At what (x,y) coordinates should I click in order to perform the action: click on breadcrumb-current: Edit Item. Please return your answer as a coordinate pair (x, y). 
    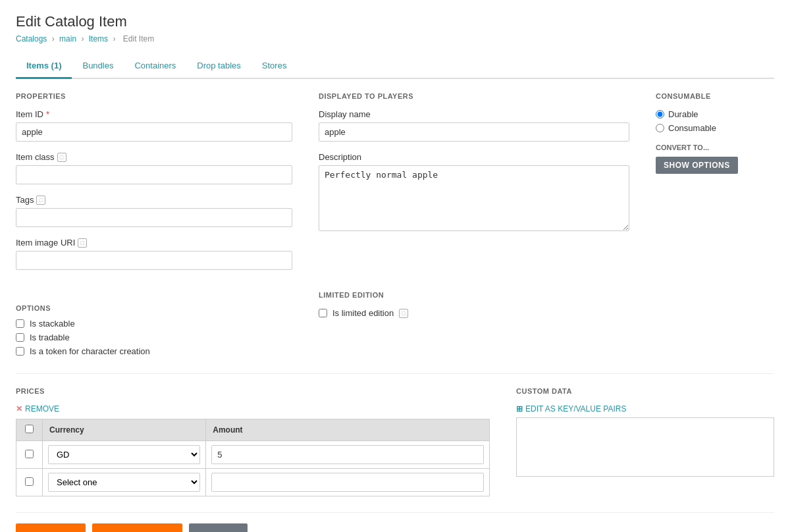
    Looking at the image, I should click on (138, 39).